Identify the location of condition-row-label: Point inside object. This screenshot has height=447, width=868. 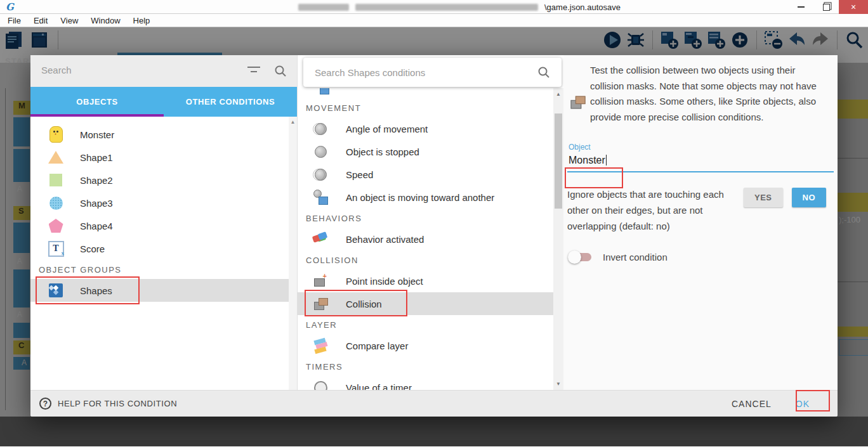
(385, 282).